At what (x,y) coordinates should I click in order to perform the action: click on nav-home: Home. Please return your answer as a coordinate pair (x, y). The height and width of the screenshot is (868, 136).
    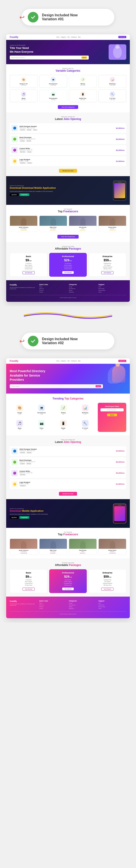
    Looking at the image, I should click on (58, 37).